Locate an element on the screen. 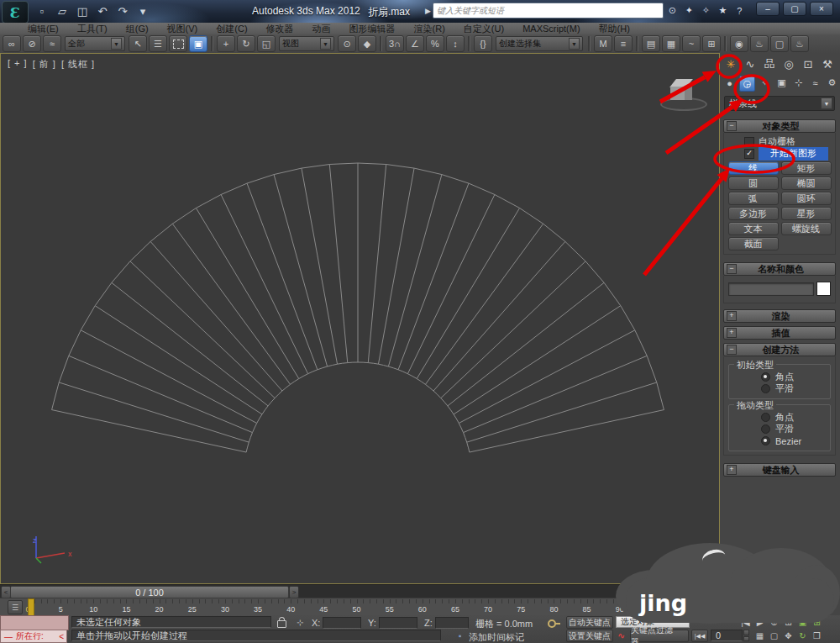  shape-button-螺旋线: 螺旋线 is located at coordinates (806, 229).